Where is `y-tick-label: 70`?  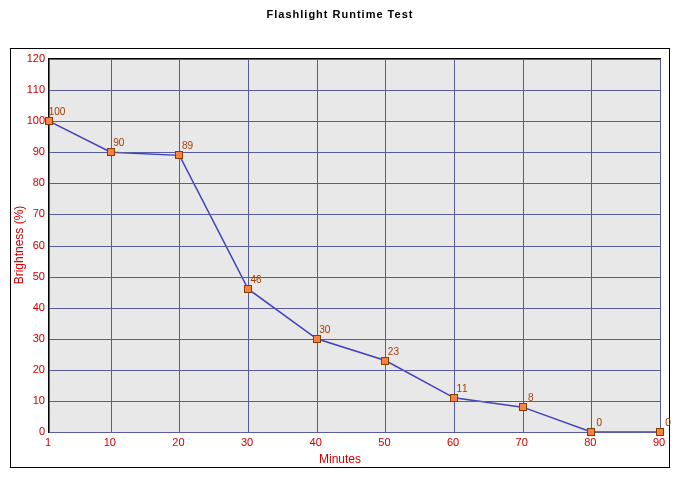 y-tick-label: 70 is located at coordinates (30, 213).